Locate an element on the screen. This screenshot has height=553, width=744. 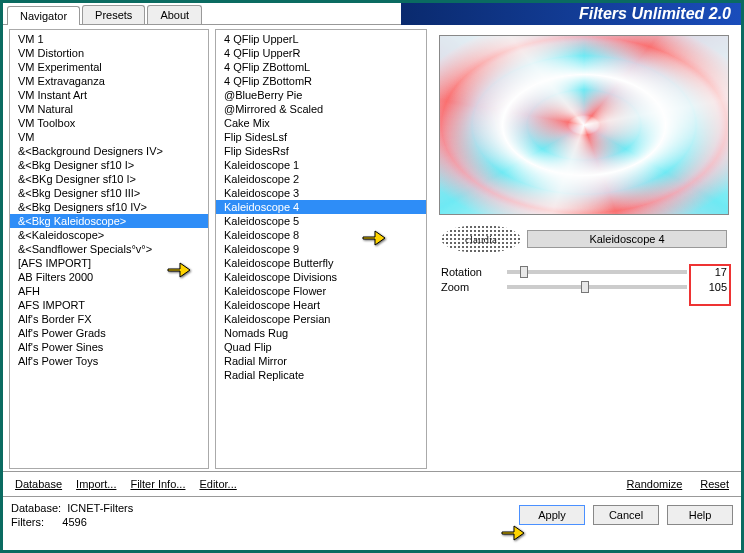
list-item: Kaleidoscope Heart is located at coordinates (321, 305).